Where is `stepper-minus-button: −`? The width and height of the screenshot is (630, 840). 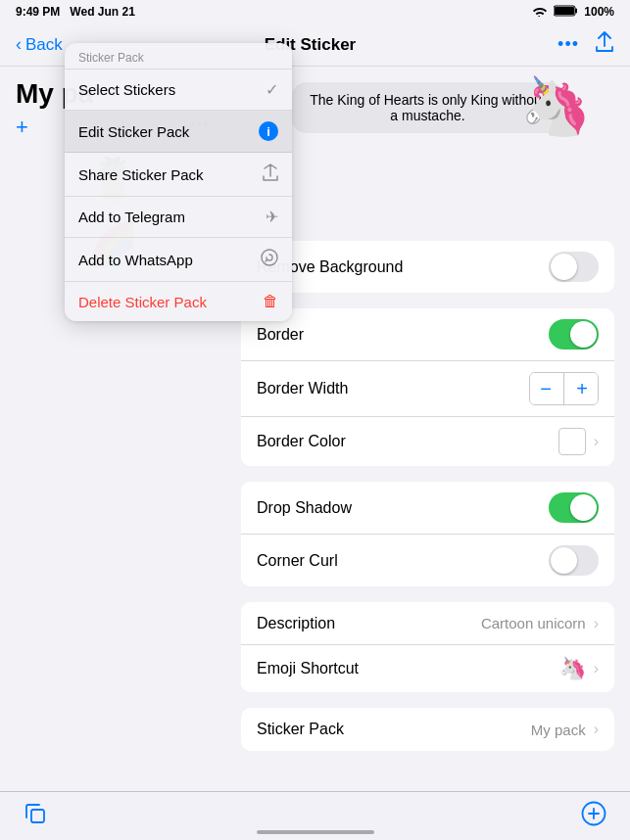
stepper-minus-button: − is located at coordinates (546, 389).